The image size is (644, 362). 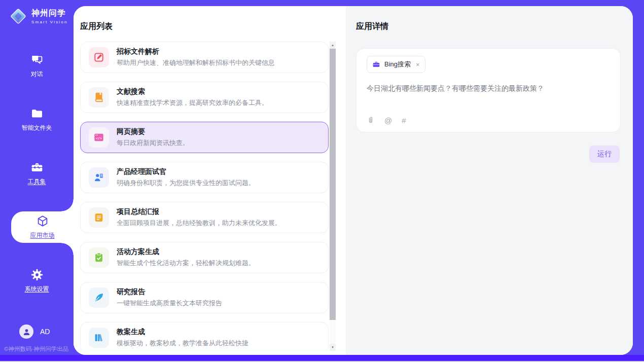 I want to click on scroll-up-icon: ▲, so click(x=333, y=45).